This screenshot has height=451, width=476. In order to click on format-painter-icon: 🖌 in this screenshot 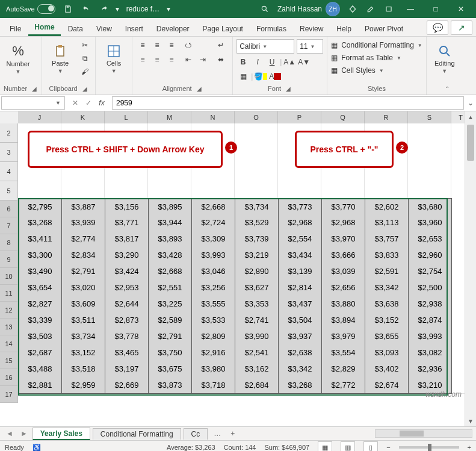, I will do `click(85, 72)`.